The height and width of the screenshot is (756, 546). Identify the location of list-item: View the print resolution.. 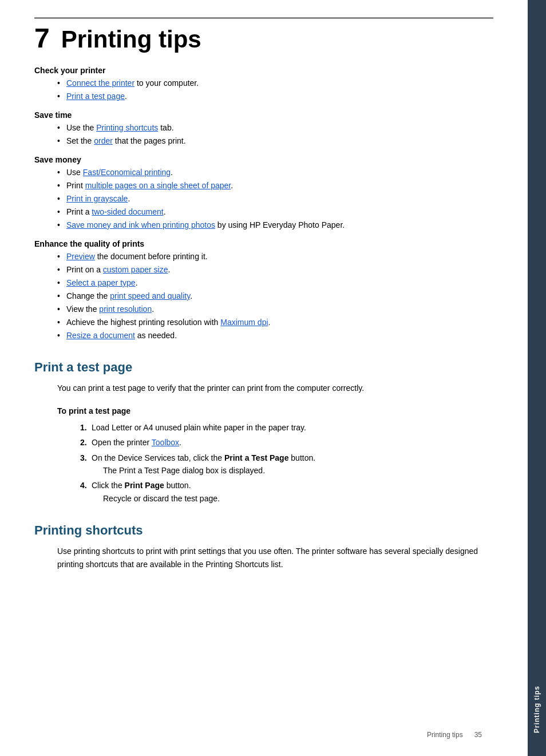
(275, 309).